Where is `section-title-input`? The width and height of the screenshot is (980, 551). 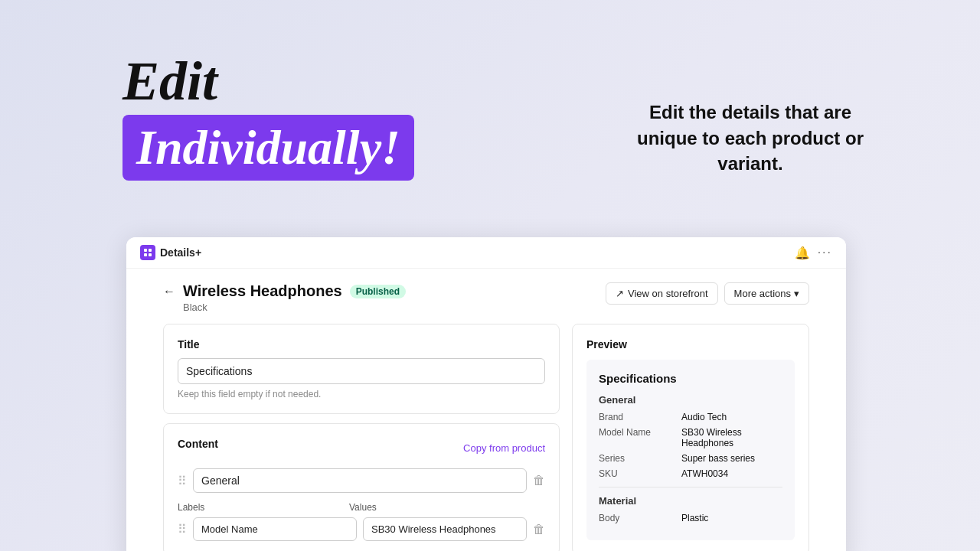 section-title-input is located at coordinates (360, 481).